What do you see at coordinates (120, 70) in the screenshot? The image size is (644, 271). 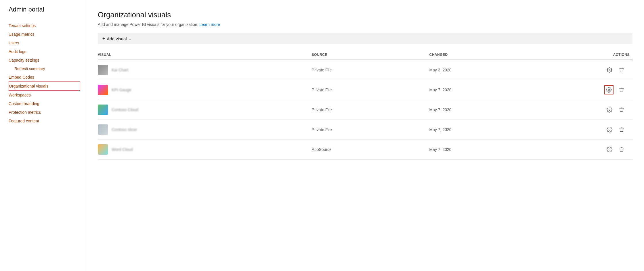 I see `visual-name-row-1: Kai Chart` at bounding box center [120, 70].